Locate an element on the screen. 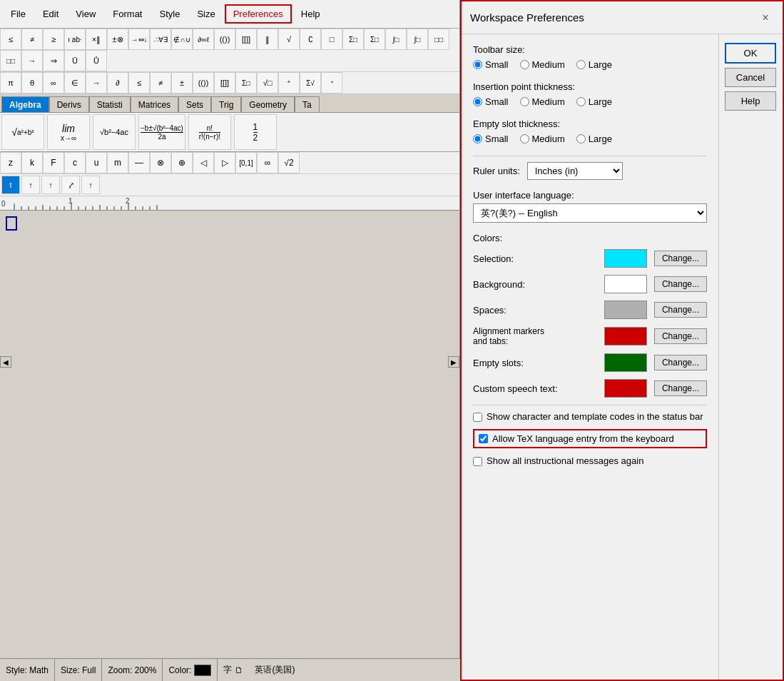  sym-int1: ∫□ is located at coordinates (396, 39).